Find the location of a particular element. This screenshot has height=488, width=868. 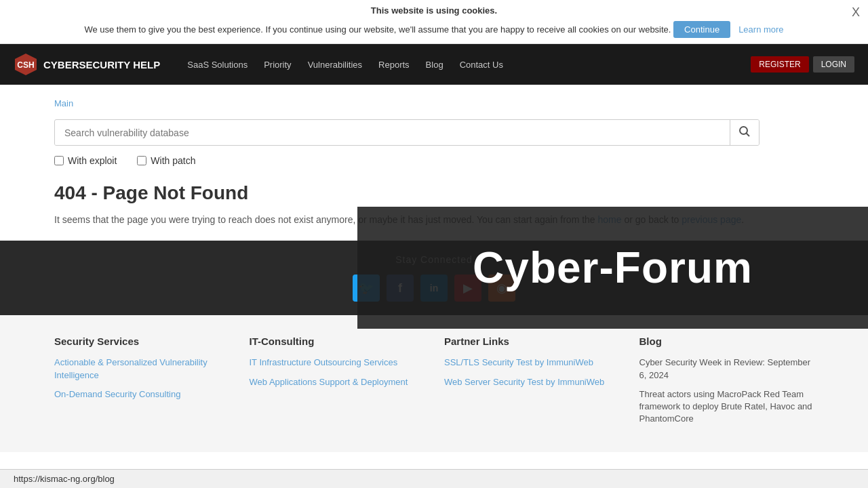

with-patch-label: With patch is located at coordinates (166, 161).